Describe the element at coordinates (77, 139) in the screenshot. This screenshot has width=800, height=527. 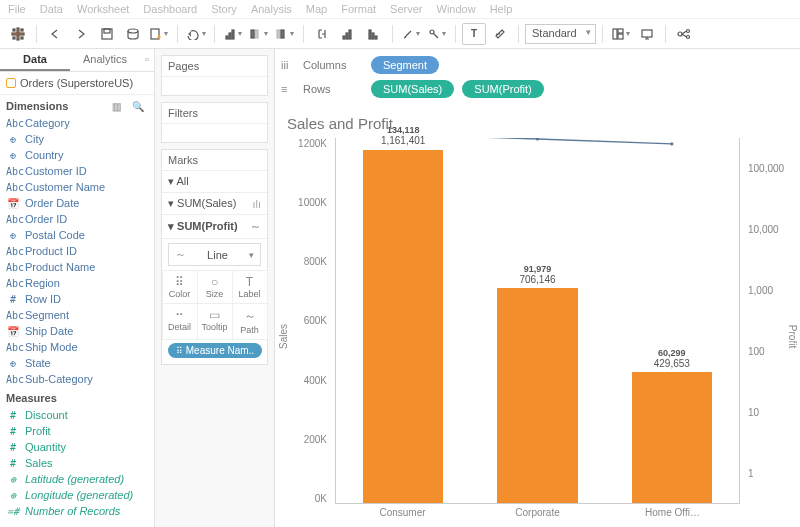
I see `field-city: ⊕City` at that location.